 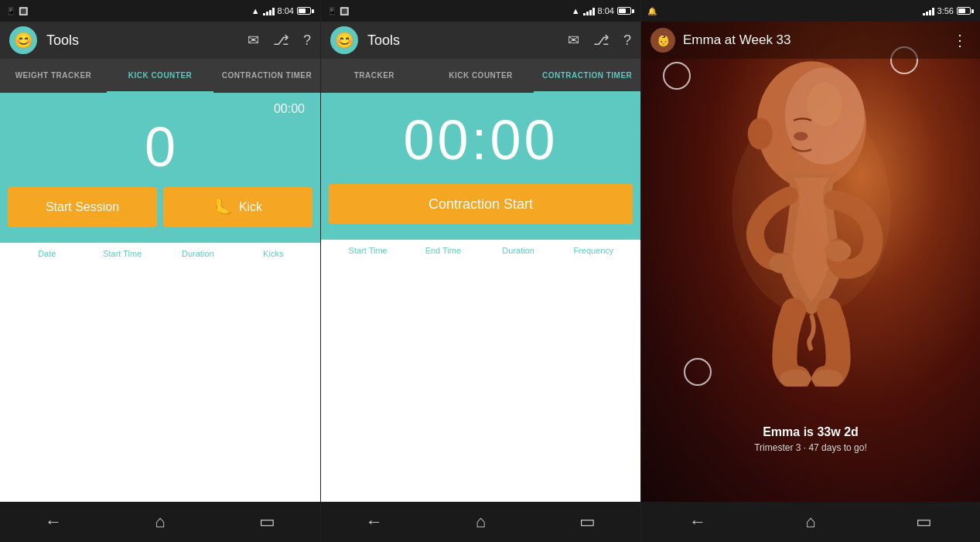 What do you see at coordinates (442, 251) in the screenshot?
I see `col-end-time-c: End Time` at bounding box center [442, 251].